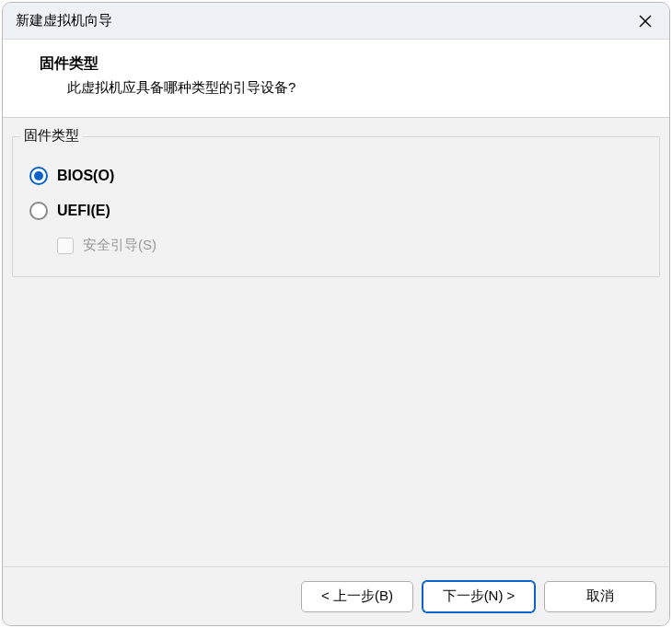  I want to click on page-title: 固件类型, so click(345, 64).